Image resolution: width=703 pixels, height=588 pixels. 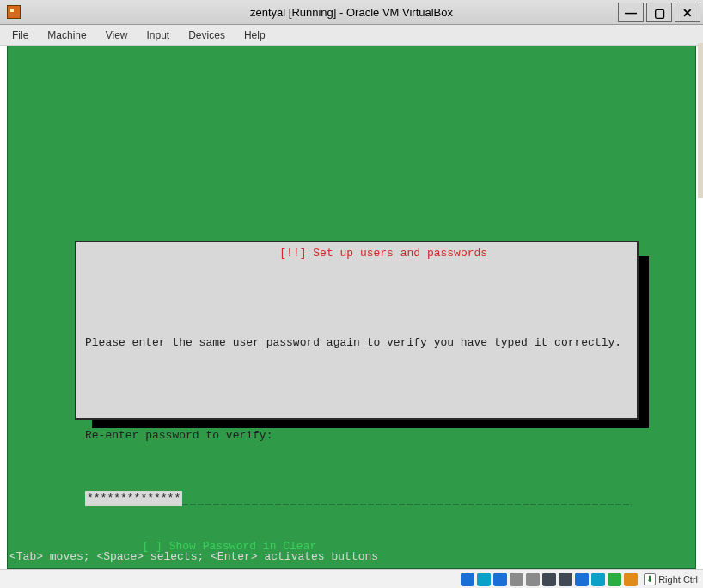 I want to click on menu-file: File, so click(x=21, y=35).